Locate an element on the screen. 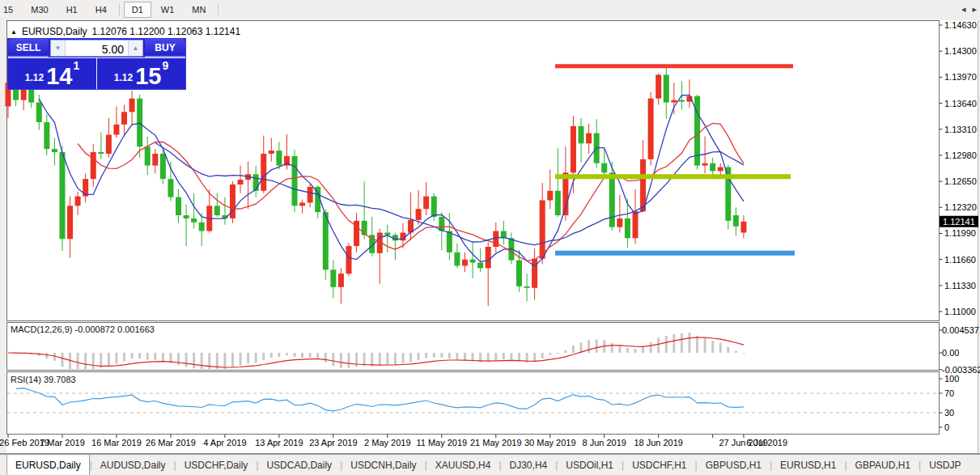 The width and height of the screenshot is (980, 475). price-axis-label: 1.14630 is located at coordinates (961, 25).